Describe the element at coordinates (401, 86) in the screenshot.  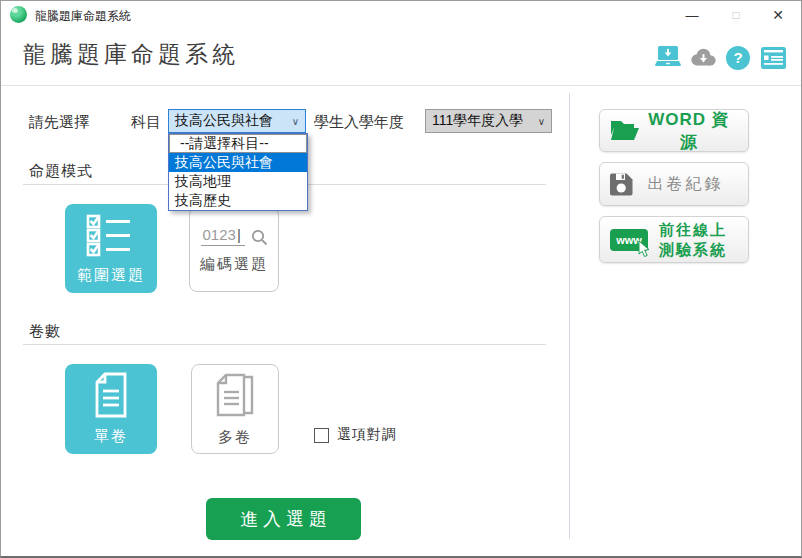
I see `header-separator` at that location.